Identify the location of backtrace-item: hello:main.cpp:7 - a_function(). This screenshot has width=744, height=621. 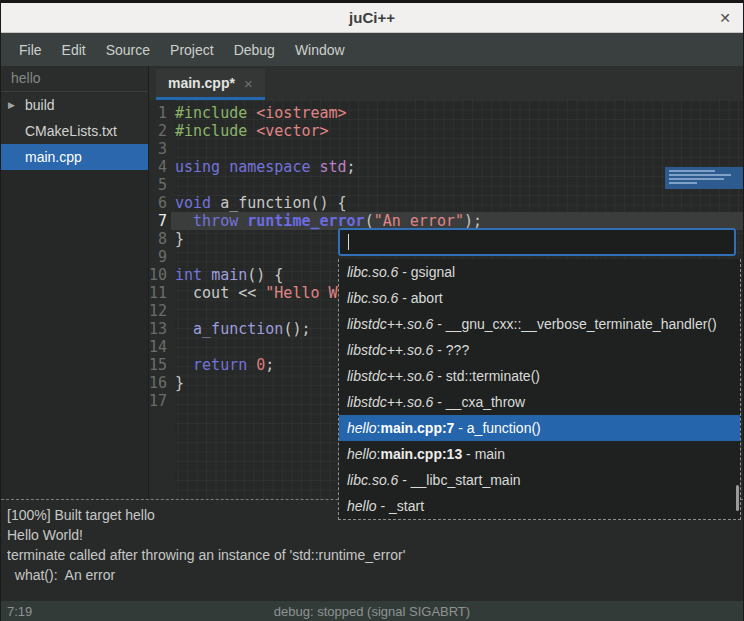
(540, 428).